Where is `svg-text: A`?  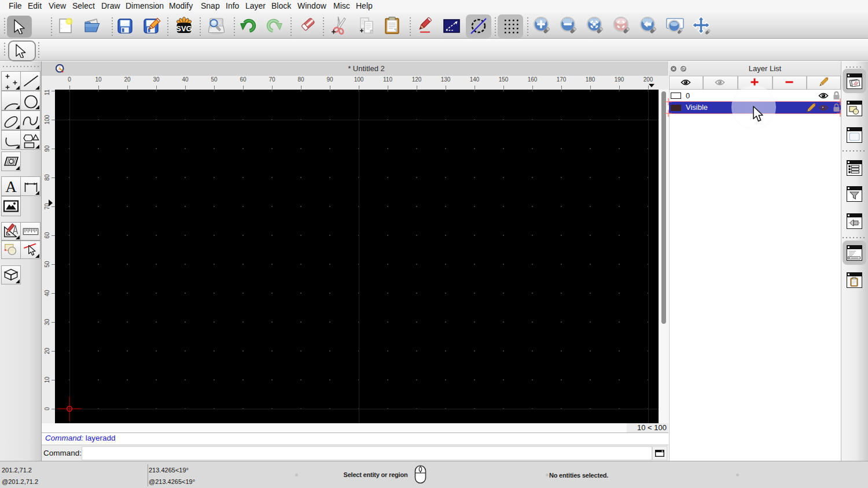
svg-text: A is located at coordinates (11, 187).